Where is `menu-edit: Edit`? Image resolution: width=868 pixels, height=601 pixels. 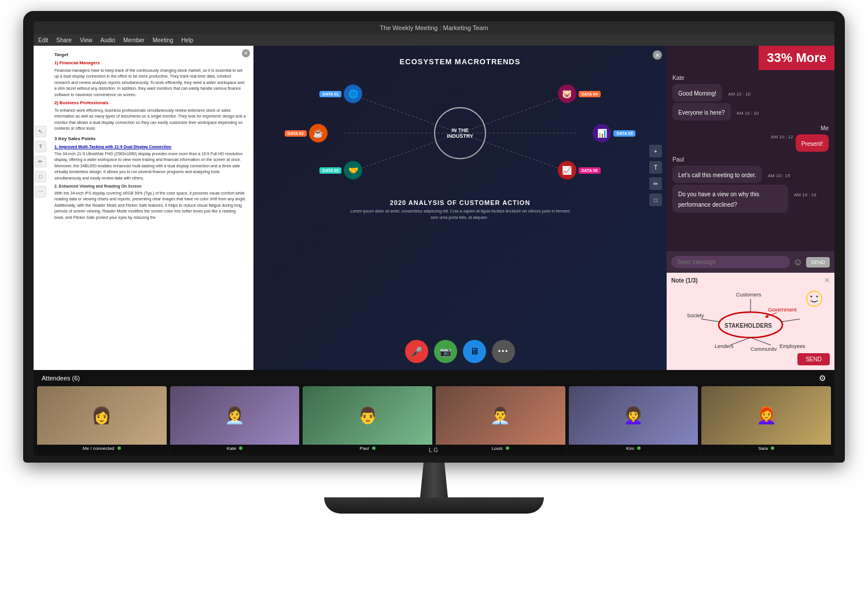
menu-edit: Edit is located at coordinates (43, 41).